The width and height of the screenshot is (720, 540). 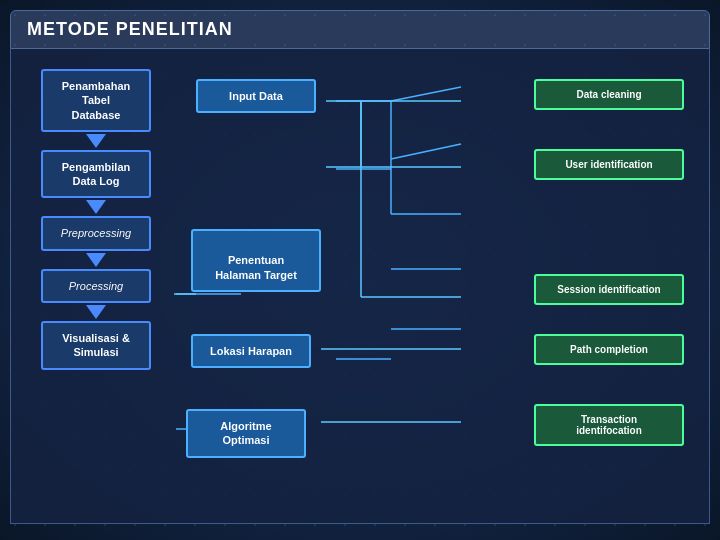 I want to click on algoritme-box: Algoritme Optimasi, so click(x=246, y=434).